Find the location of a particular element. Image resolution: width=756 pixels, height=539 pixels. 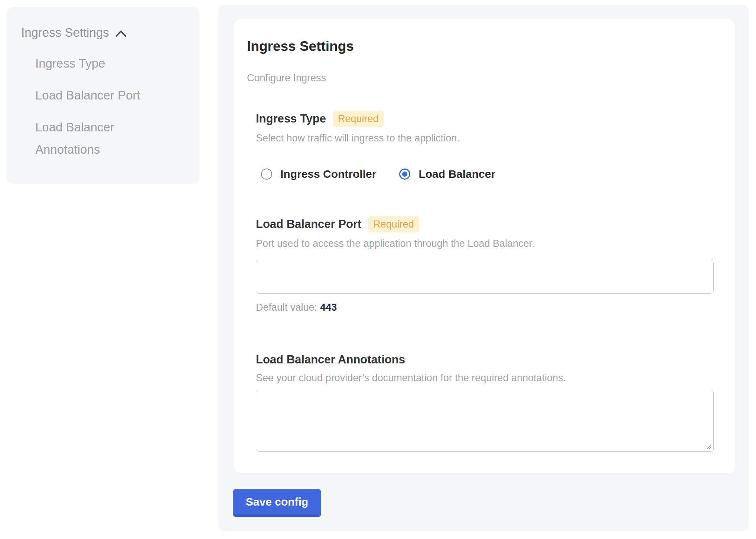

radio-label: Load Balancer is located at coordinates (457, 174).